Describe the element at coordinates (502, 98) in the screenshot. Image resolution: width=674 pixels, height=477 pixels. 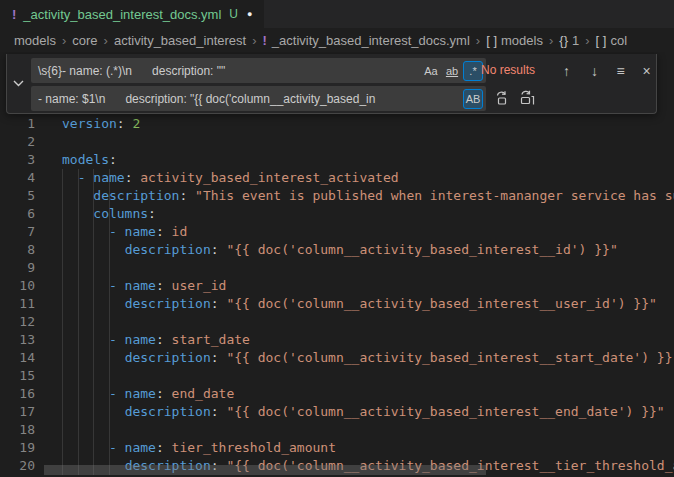
I see `replace-button` at that location.